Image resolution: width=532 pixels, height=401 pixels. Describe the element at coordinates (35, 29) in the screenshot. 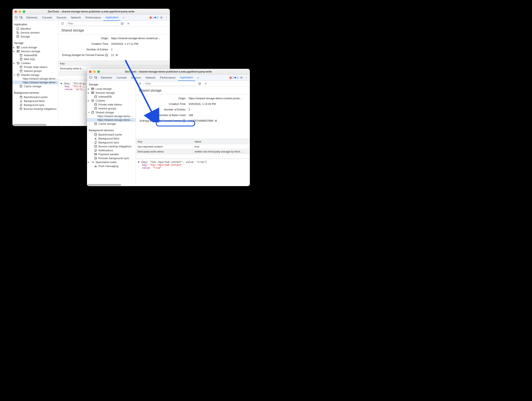

I see `sidebar-item-manifest: Manifest` at that location.